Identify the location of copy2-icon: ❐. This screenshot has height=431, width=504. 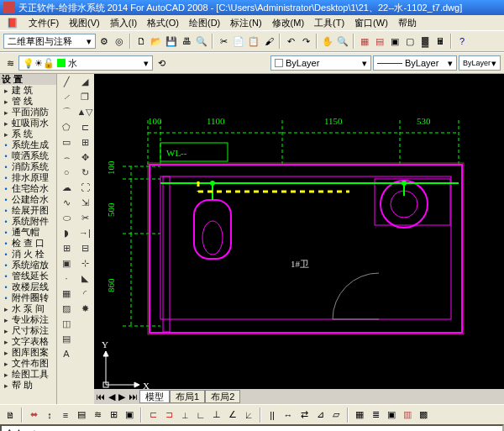
(85, 97).